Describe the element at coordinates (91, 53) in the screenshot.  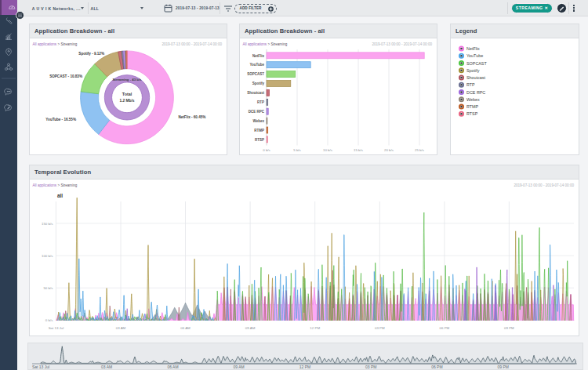
I see `svg-text: Spotify - 9.12%` at that location.